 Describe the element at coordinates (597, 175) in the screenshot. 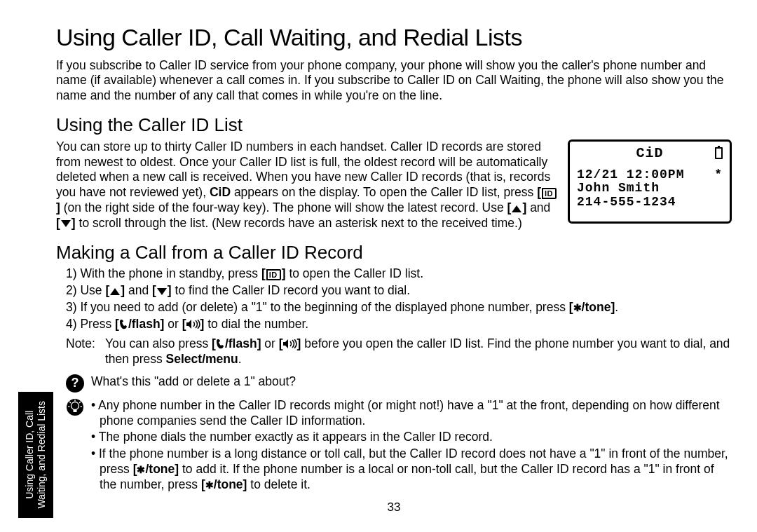

I see `lcd-date: 12/21` at that location.